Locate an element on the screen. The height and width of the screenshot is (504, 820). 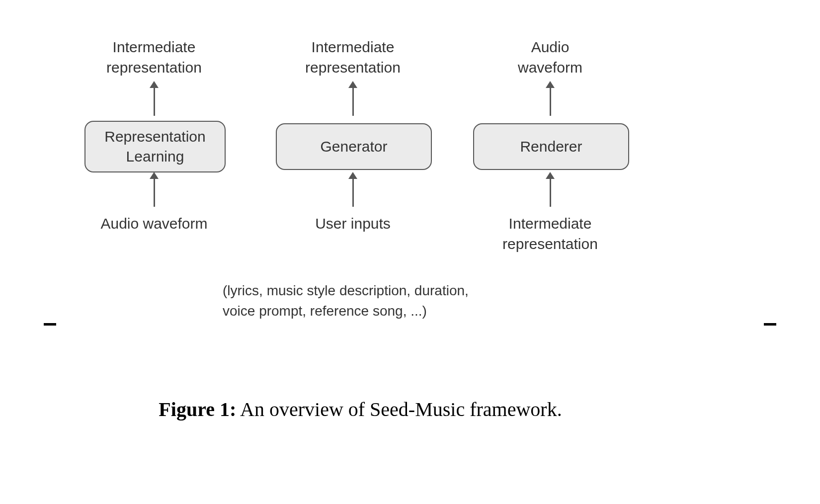
col2-top-label: Intermediate representation is located at coordinates (353, 58).